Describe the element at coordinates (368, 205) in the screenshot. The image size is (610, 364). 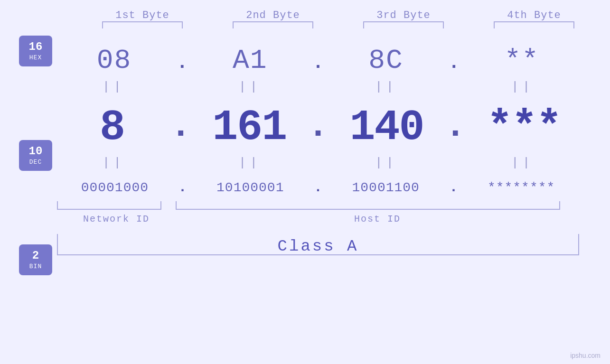
I see `host-bracket` at that location.